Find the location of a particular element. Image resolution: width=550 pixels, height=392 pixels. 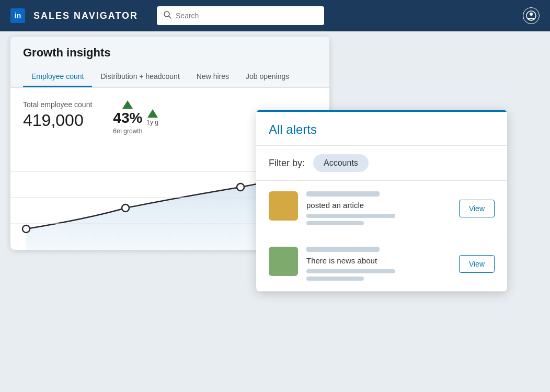

alerts-header: All alerts is located at coordinates (382, 128).